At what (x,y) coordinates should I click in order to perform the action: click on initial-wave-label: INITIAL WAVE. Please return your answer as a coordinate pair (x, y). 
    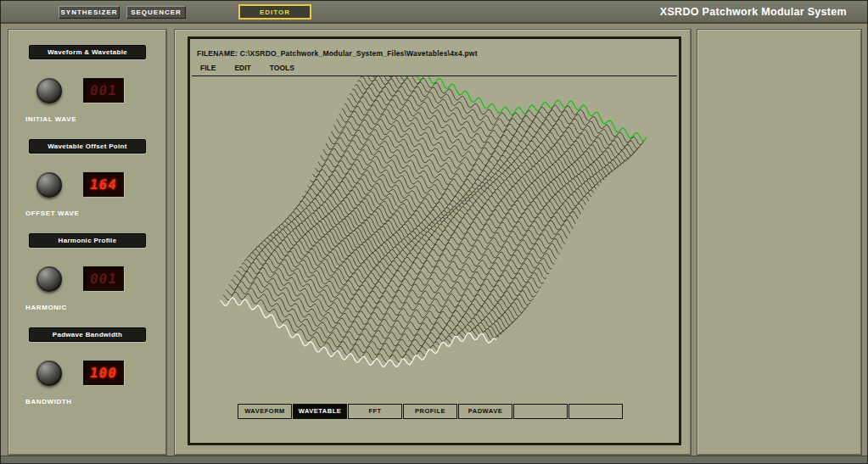
    Looking at the image, I should click on (96, 119).